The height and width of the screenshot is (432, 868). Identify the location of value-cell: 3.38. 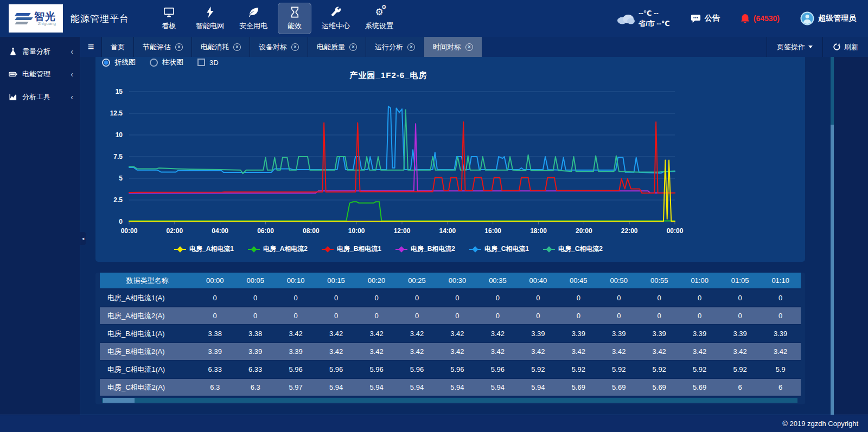
(215, 334).